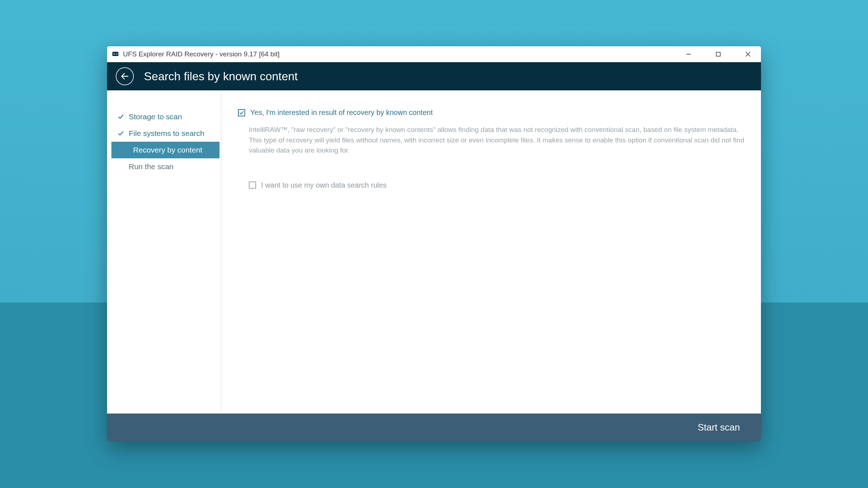 This screenshot has height=488, width=868. I want to click on minimize-button, so click(689, 54).